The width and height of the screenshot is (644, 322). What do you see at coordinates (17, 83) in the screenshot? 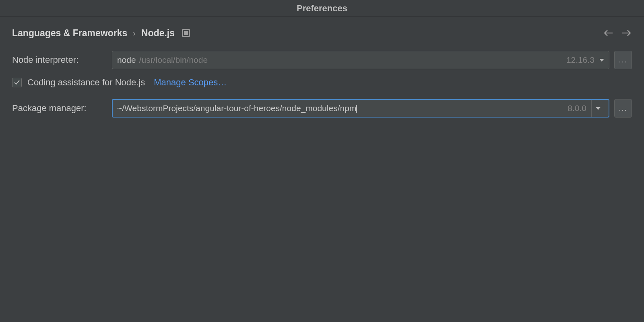
I see `coding-assistance-checkbox` at bounding box center [17, 83].